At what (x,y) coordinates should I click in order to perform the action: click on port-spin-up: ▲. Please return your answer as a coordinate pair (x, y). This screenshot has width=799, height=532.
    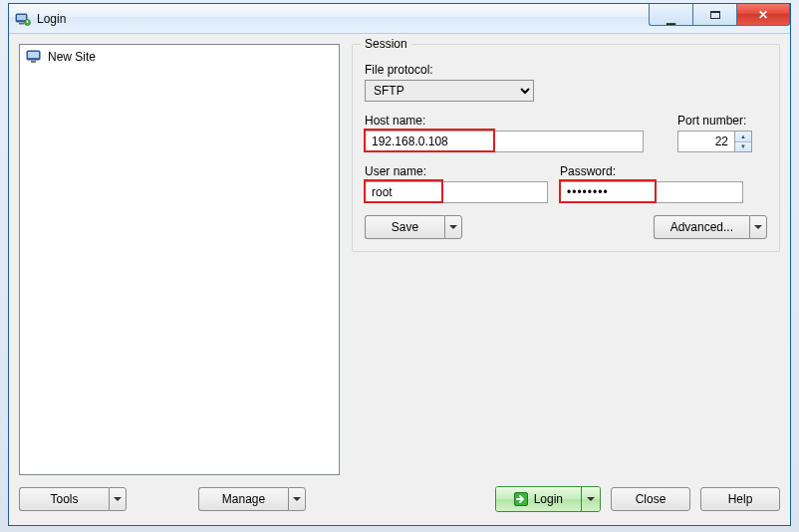
    Looking at the image, I should click on (743, 137).